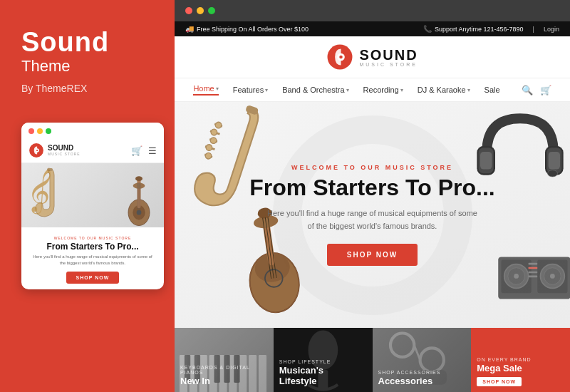 The height and width of the screenshot is (392, 570). Describe the element at coordinates (224, 360) in the screenshot. I see `card-piano: Keyboards & Digital Pianos New In` at that location.